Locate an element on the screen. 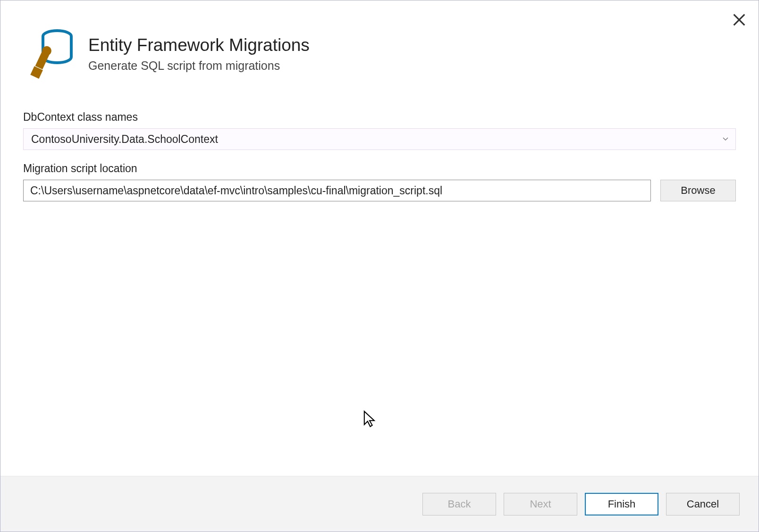 The image size is (759, 532). dialog-subtitle: Generate SQL script from migrations is located at coordinates (199, 66).